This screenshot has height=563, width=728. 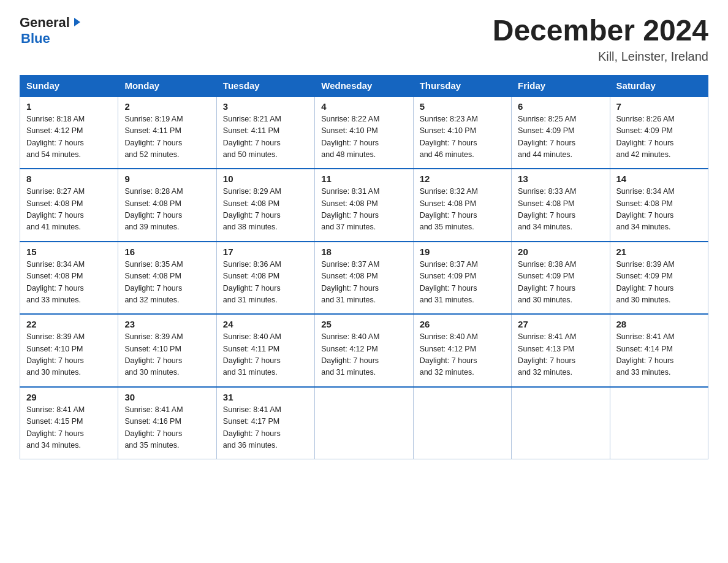 I want to click on day-number: 16, so click(x=167, y=251).